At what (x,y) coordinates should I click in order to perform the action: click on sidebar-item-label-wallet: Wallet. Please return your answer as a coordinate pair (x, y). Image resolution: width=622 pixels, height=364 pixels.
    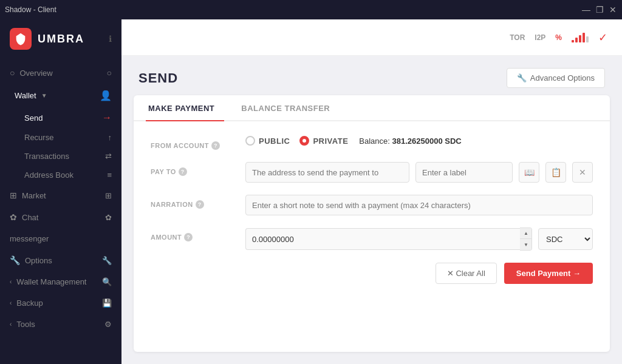
    Looking at the image, I should click on (26, 96).